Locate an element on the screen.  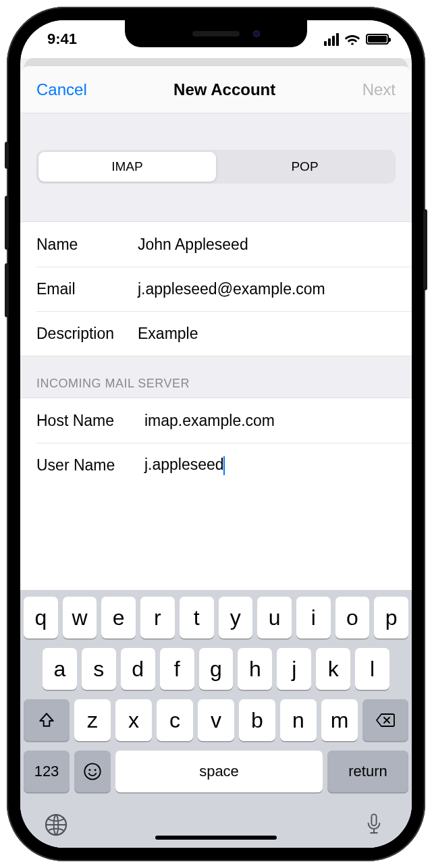
emoji-icon is located at coordinates (92, 771).